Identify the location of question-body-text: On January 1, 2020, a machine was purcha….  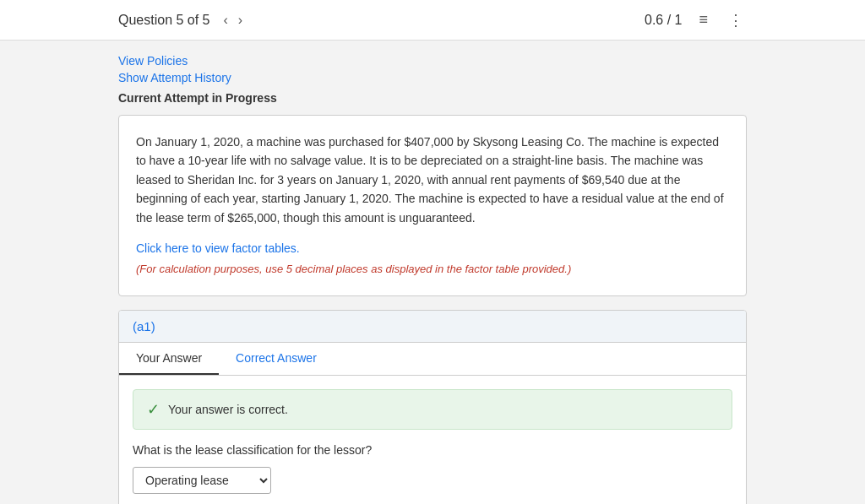
(432, 180).